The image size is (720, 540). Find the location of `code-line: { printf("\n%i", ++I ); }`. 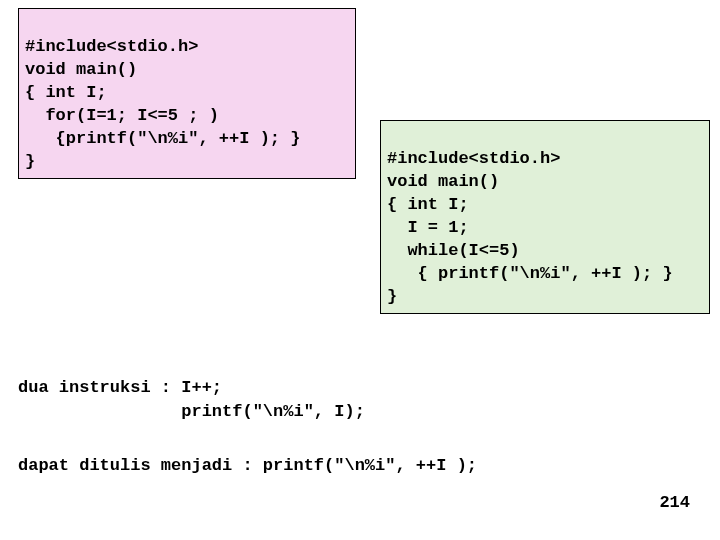

code-line: { printf("\n%i", ++I ); } is located at coordinates (530, 274).